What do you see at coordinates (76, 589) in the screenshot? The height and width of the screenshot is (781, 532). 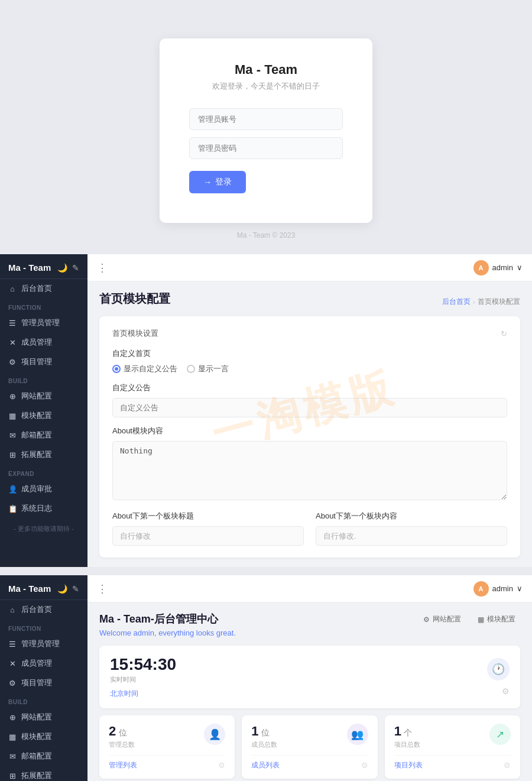 I see `sidebar-edit-icon-2: ✎` at bounding box center [76, 589].